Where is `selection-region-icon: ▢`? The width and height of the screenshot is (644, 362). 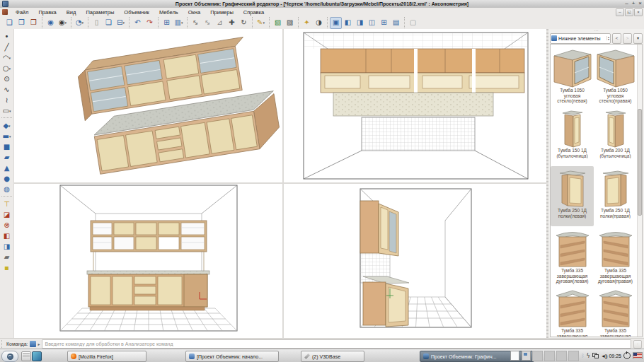 selection-region-icon: ▢ is located at coordinates (413, 23).